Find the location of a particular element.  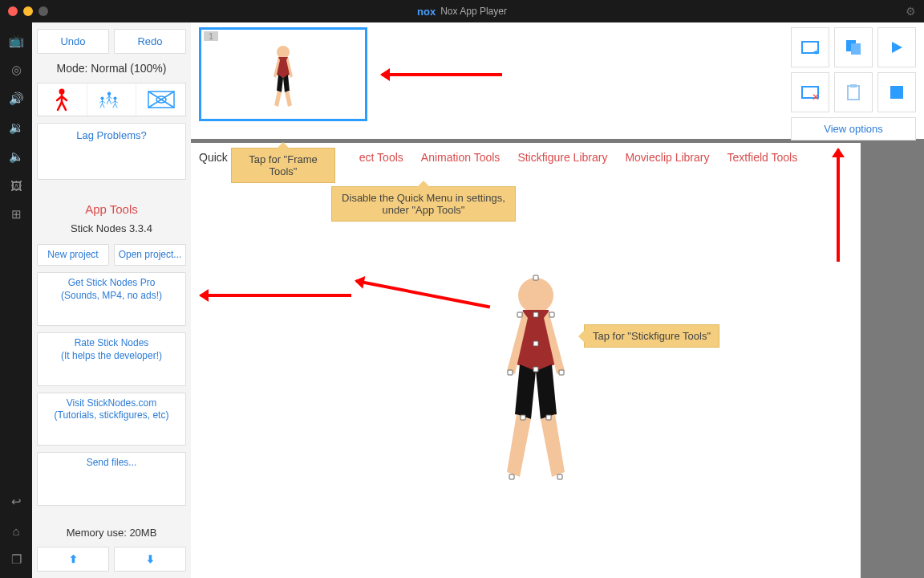

emulator-sidebar: 📺 ◎ 🔊 🔉 🔈 🖼 ⊞ ↩ ⌂ ❐ is located at coordinates (16, 300).